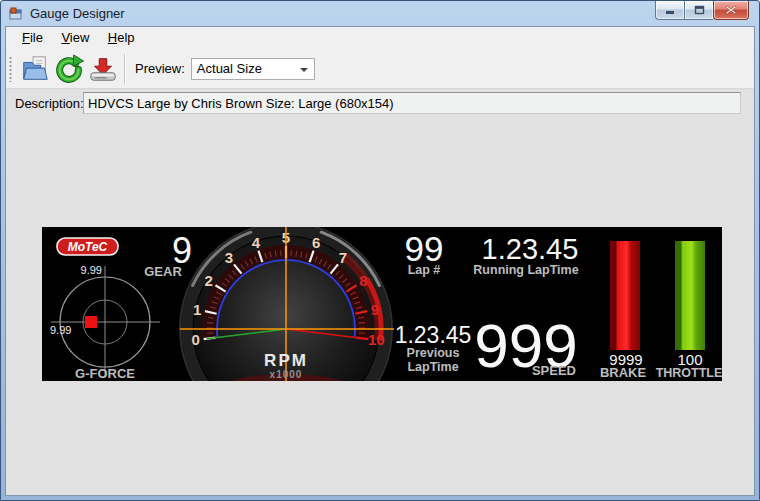  What do you see at coordinates (530, 249) in the screenshot?
I see `running-laptime-value: 1.23.45` at bounding box center [530, 249].